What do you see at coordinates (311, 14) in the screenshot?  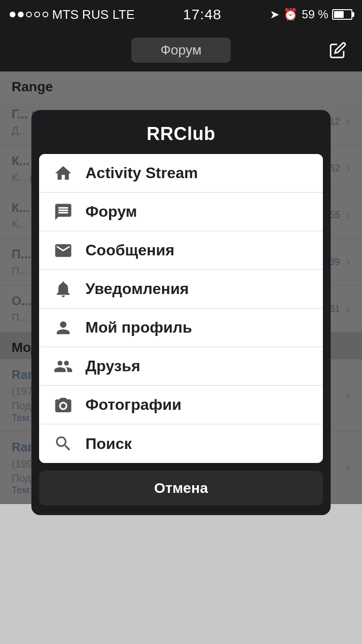 I see `status-right: ➤ ⏰ 59 %` at bounding box center [311, 14].